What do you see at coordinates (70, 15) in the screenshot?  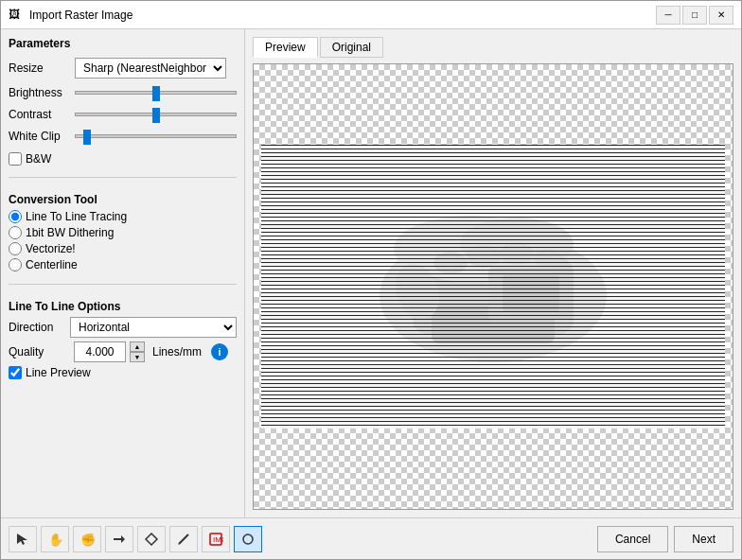 I see `title-bar-left: 🖼 Import Raster Image` at bounding box center [70, 15].